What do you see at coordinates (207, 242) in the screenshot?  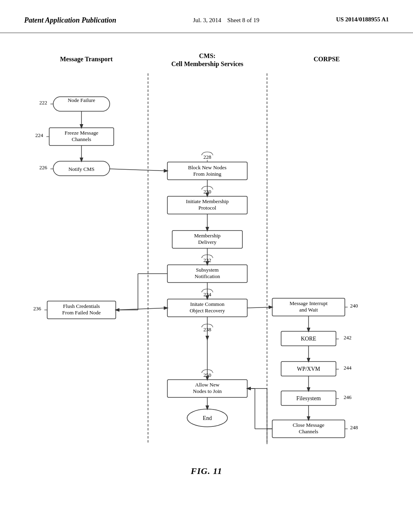 I see `svg-text: Delivery` at bounding box center [207, 242].